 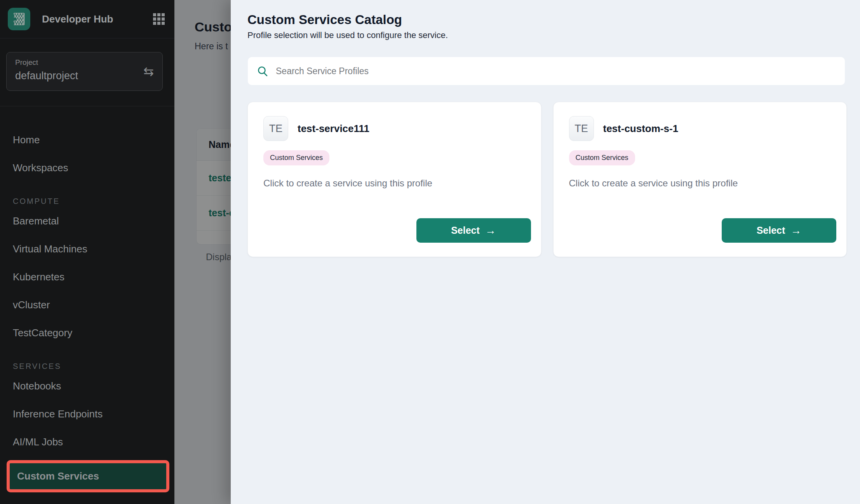 I want to click on apps-grid-icon, so click(x=159, y=19).